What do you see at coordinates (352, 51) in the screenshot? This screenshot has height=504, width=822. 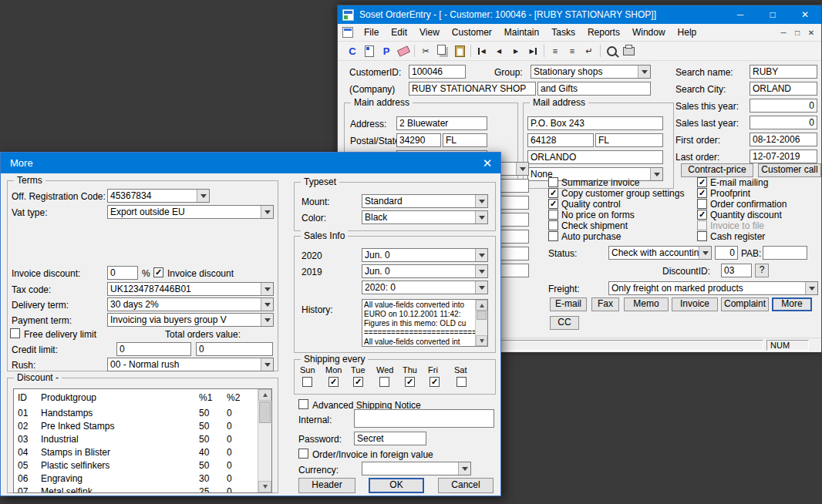 I see `customer-icon: C` at bounding box center [352, 51].